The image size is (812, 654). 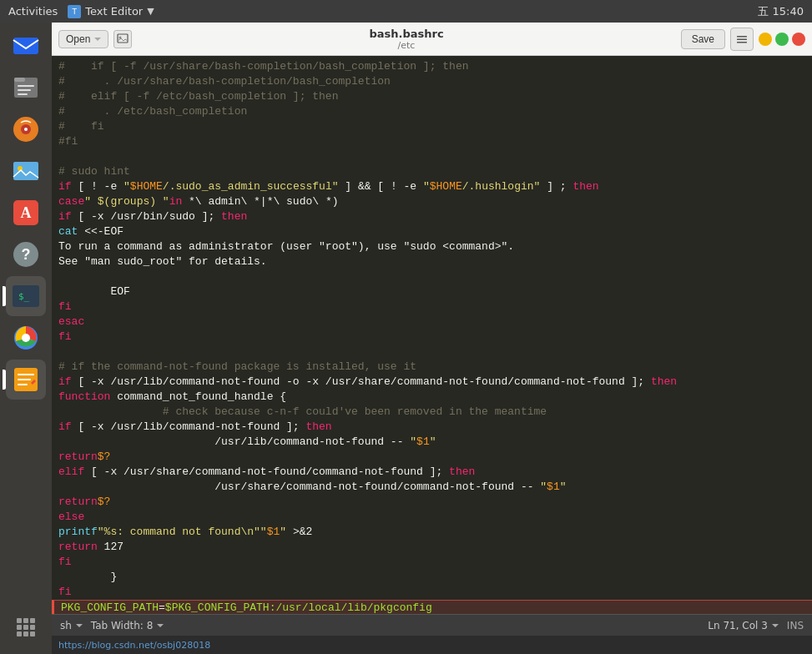 What do you see at coordinates (436, 97) in the screenshot?
I see `table-row: # elif [ -f /etc/bash_completion ]; then` at bounding box center [436, 97].